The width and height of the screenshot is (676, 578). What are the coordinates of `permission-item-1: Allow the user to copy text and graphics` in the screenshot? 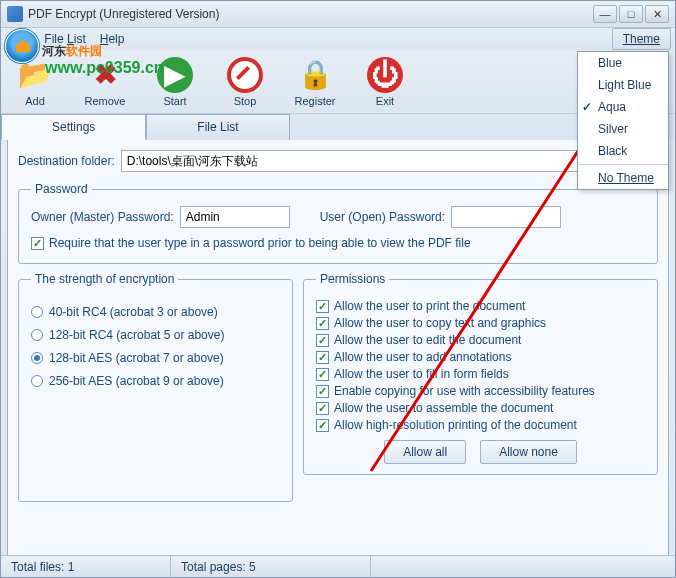 It's located at (480, 323).